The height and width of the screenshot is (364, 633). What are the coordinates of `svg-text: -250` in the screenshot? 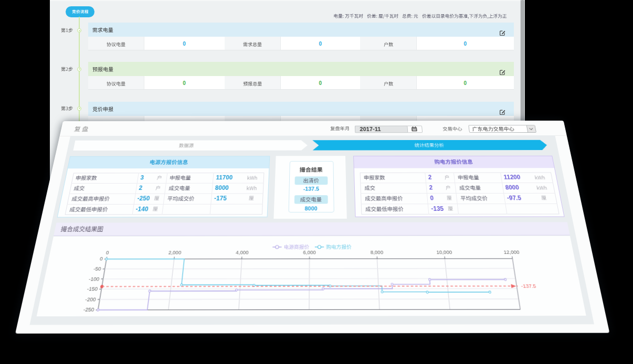 It's located at (89, 310).